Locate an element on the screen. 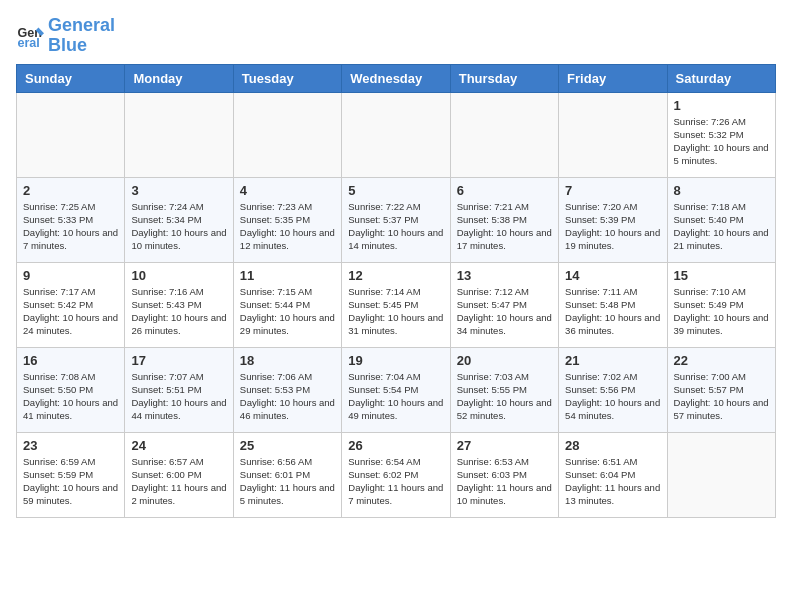 This screenshot has width=792, height=612. day-number: 4 is located at coordinates (288, 190).